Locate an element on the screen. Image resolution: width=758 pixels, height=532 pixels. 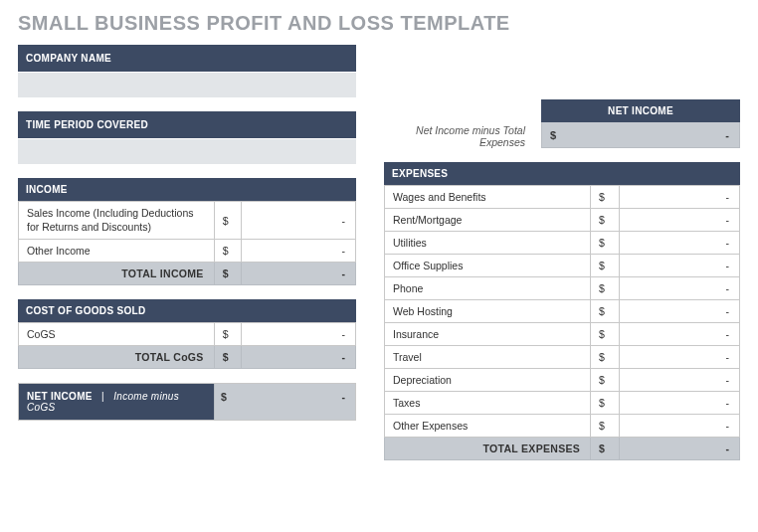
row-label: Utilities is located at coordinates (487, 243).